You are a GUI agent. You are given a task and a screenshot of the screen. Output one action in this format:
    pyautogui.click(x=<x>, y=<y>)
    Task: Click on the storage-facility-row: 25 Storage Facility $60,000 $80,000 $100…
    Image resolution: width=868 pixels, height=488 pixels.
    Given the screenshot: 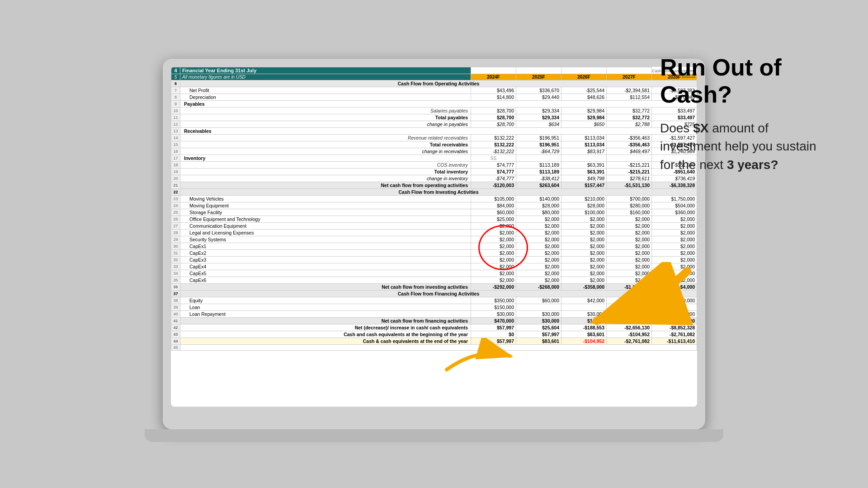 What is the action you would take?
    pyautogui.click(x=434, y=212)
    